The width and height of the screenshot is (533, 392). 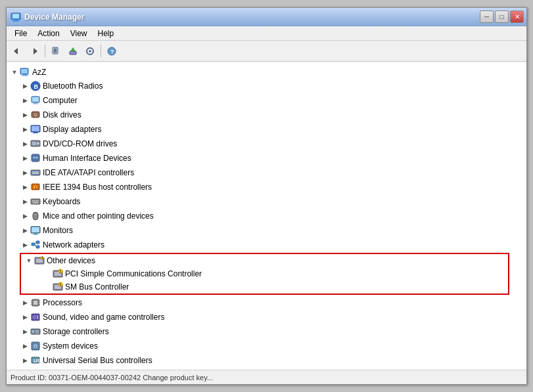 I want to click on menu-help: Help, so click(x=106, y=33).